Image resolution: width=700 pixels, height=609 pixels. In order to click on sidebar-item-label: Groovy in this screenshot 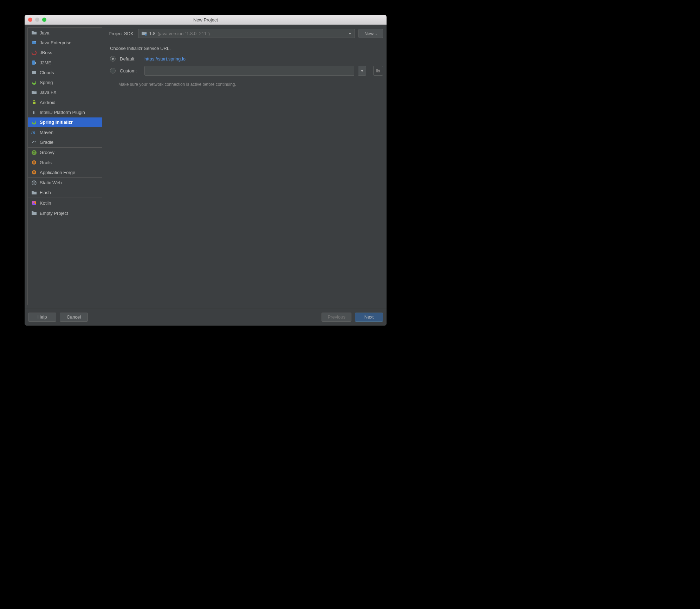, I will do `click(47, 153)`.